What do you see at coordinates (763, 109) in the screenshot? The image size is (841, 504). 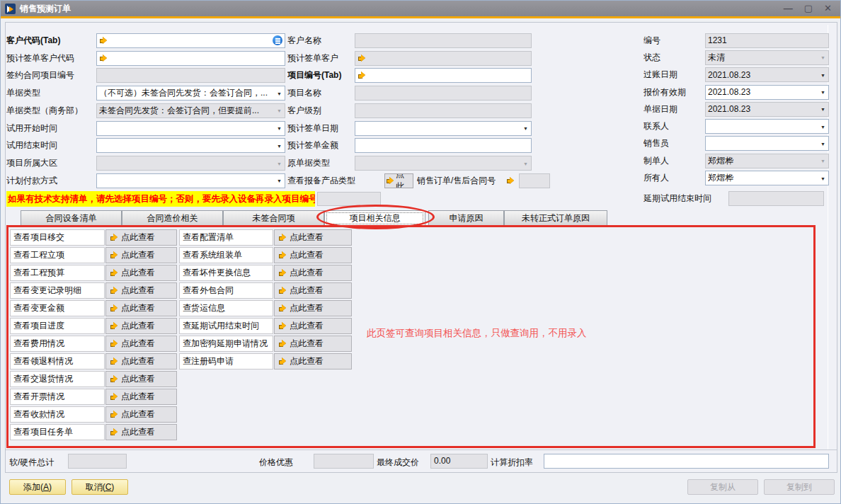 I see `doc-date-value: 2021.08.23` at bounding box center [763, 109].